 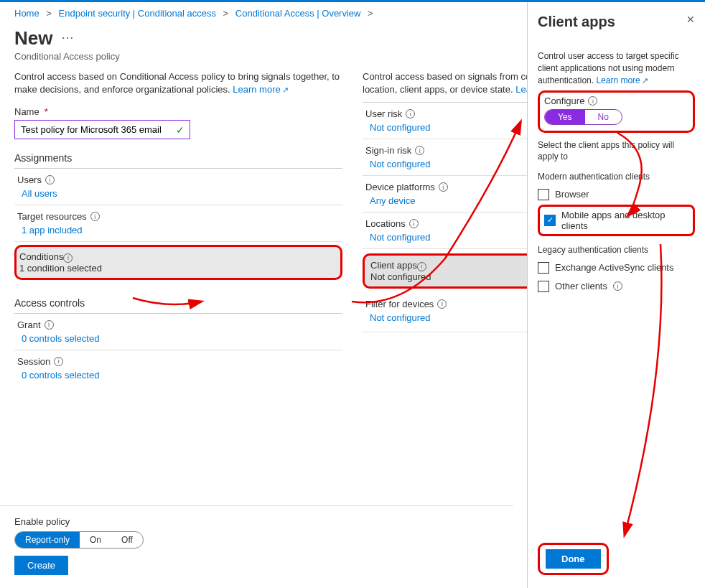 What do you see at coordinates (95, 540) in the screenshot?
I see `toggle-on: On` at bounding box center [95, 540].